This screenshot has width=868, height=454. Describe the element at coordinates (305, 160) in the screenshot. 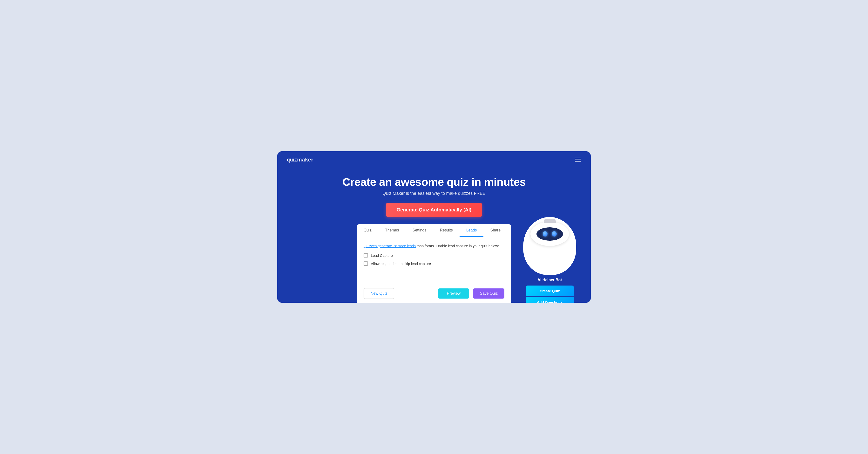

I see `logo-bold: maker` at that location.